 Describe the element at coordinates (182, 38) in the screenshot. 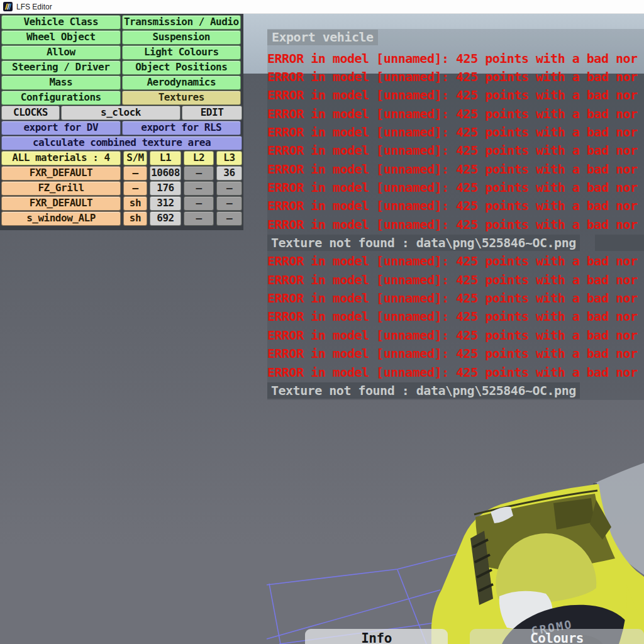

I see `nav-button-suspension: Suspension` at that location.